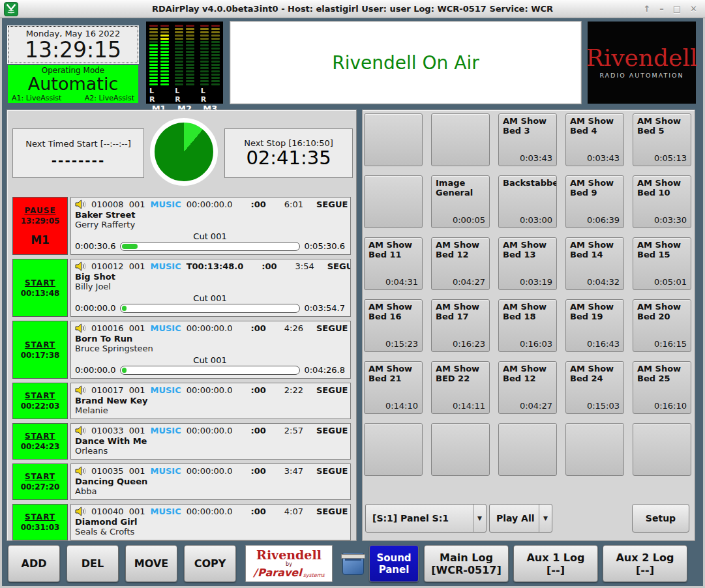 The image size is (705, 588). What do you see at coordinates (40, 522) in the screenshot?
I see `start-button: START00:31:03` at bounding box center [40, 522].